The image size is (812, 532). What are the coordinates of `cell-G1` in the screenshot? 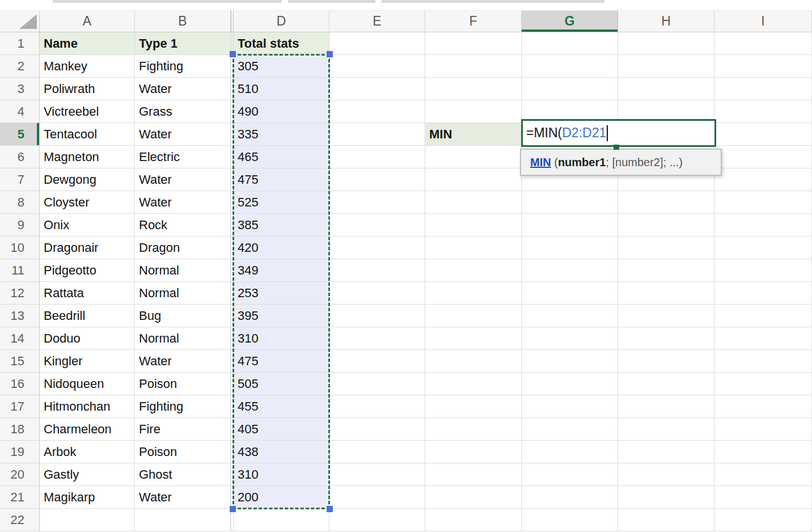 It's located at (570, 44).